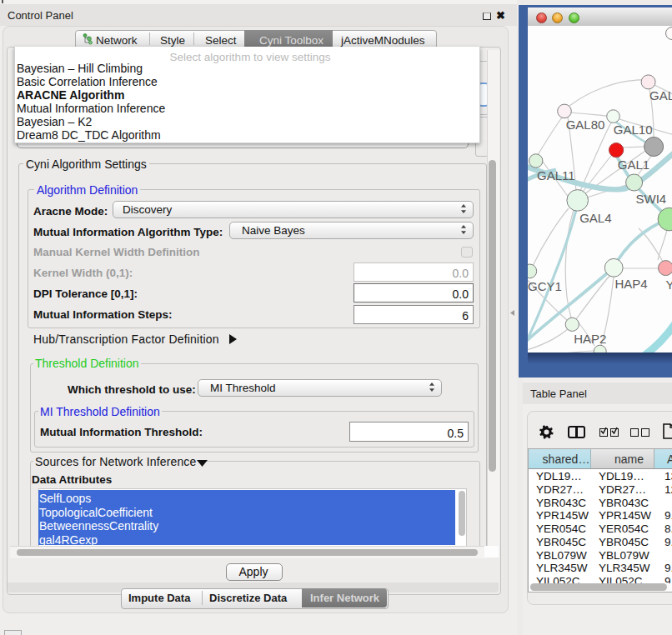  What do you see at coordinates (634, 130) in the screenshot?
I see `svg-text: GAL10` at bounding box center [634, 130].